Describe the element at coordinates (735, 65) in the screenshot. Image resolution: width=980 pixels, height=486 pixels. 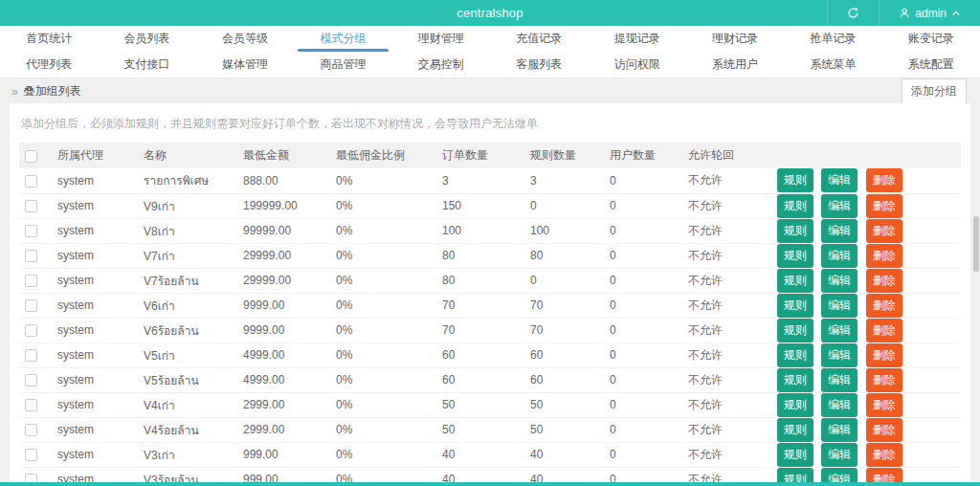
I see `nav-item: 系统用户` at that location.